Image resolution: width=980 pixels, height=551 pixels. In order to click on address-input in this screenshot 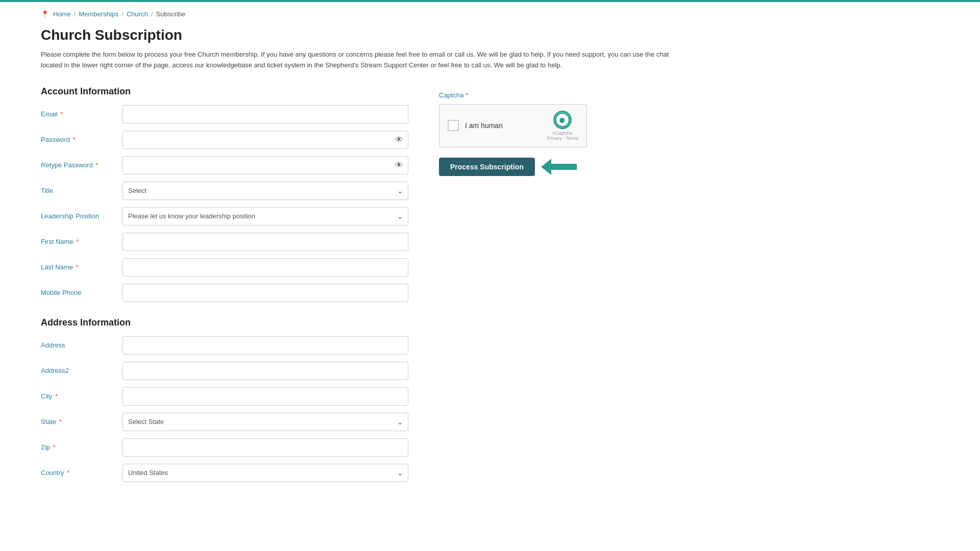, I will do `click(265, 345)`.